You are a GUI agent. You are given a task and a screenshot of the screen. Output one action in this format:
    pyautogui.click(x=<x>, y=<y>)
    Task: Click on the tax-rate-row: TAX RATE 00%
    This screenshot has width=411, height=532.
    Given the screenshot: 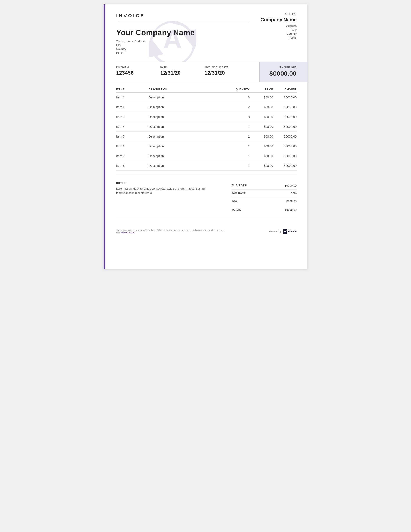 What is the action you would take?
    pyautogui.click(x=264, y=193)
    